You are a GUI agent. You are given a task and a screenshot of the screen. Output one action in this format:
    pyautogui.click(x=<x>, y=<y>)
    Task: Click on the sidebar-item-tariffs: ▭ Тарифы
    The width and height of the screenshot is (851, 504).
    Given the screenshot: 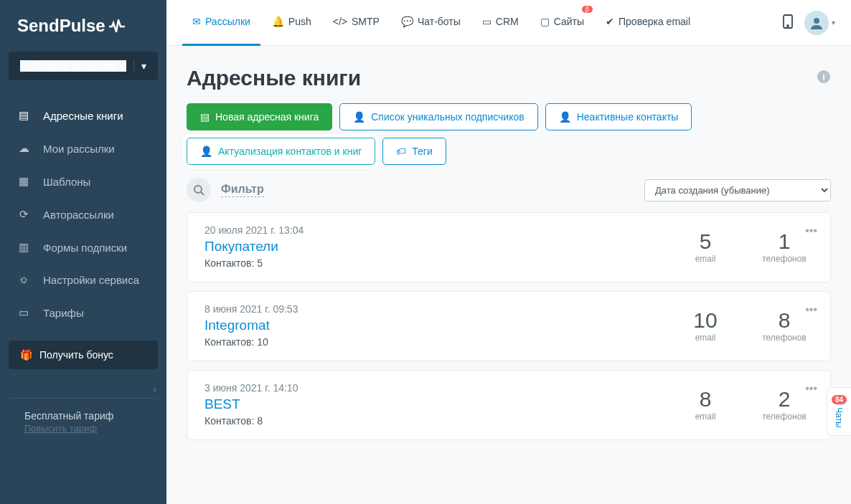 What is the action you would take?
    pyautogui.click(x=83, y=313)
    